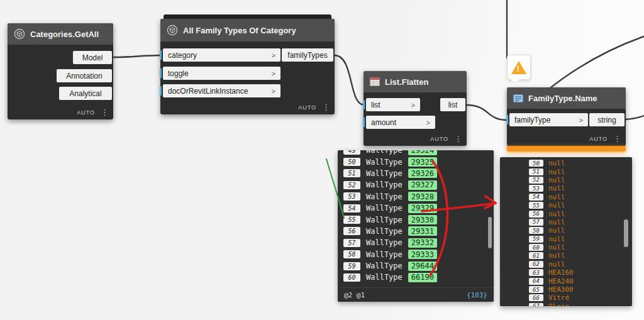 Image resolution: width=644 pixels, height=320 pixels. I want to click on port-label: familyType, so click(532, 120).